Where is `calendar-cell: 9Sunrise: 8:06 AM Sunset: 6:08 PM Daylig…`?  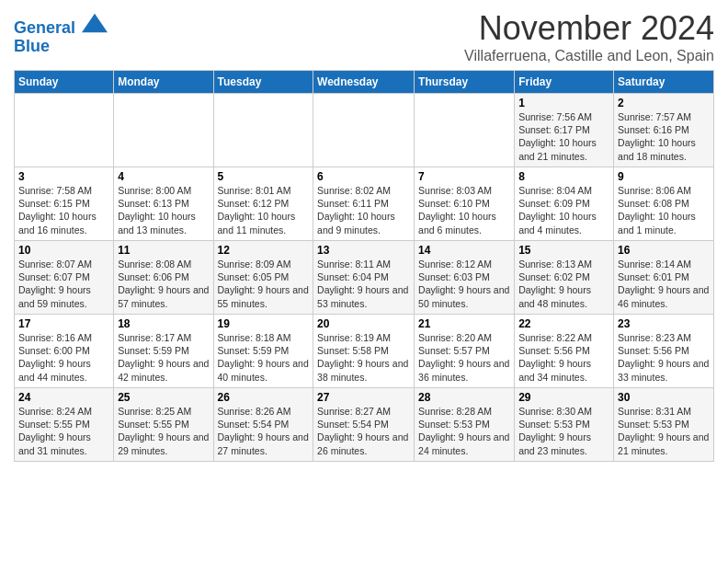
calendar-cell: 9Sunrise: 8:06 AM Sunset: 6:08 PM Daylig… is located at coordinates (664, 204).